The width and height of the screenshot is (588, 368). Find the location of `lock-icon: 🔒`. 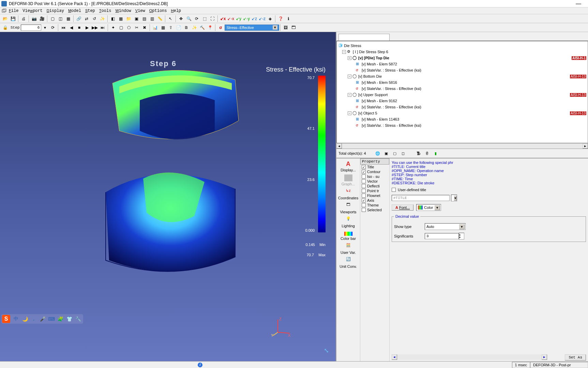

lock-icon: 🔒 is located at coordinates (5, 28).